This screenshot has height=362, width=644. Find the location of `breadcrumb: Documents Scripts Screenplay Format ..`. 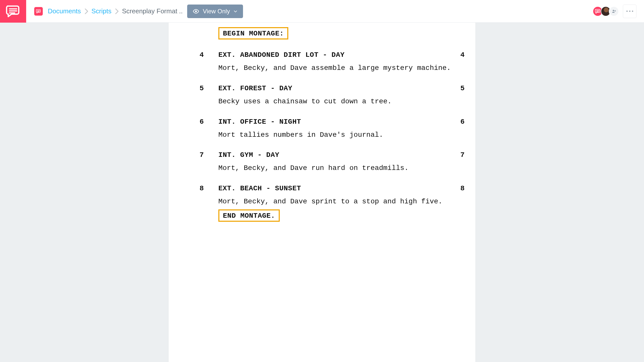

breadcrumb: Documents Scripts Screenplay Format .. is located at coordinates (115, 11).